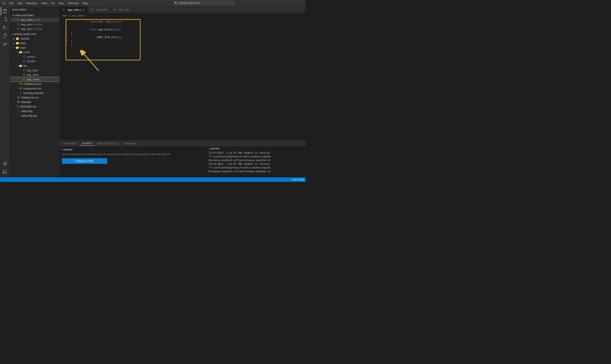 This screenshot has width=611, height=364. What do you see at coordinates (35, 84) in the screenshot?
I see `file-cmakelists-main: M CMakeLists.txt` at bounding box center [35, 84].